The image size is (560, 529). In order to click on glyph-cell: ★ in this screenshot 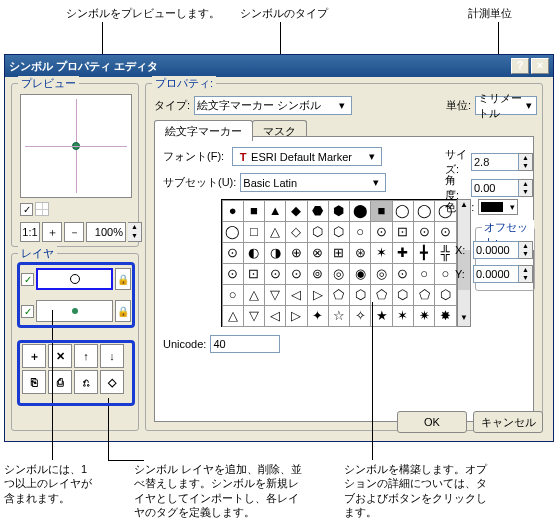, I will do `click(381, 316)`.